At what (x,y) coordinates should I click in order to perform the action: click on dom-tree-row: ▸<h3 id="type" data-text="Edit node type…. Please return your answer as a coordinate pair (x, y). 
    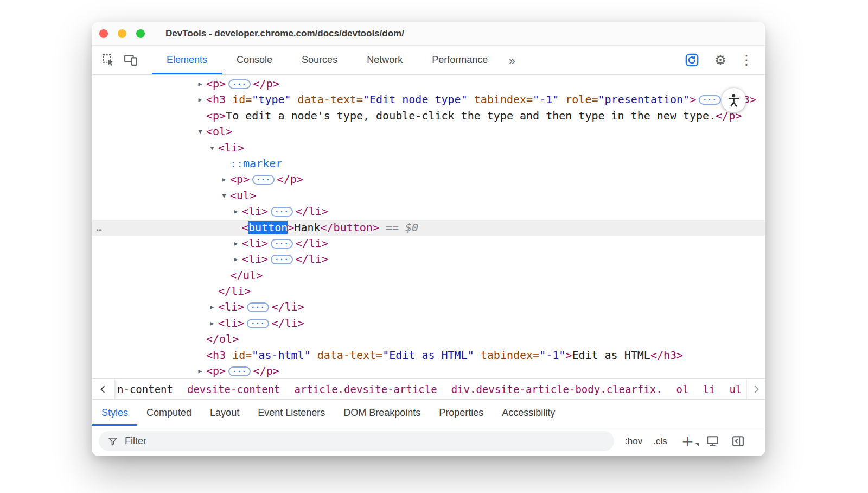
    Looking at the image, I should click on (429, 100).